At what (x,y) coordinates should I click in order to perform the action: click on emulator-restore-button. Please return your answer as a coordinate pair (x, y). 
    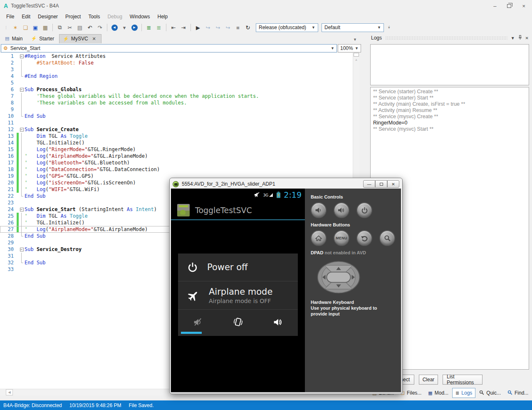
    Looking at the image, I should click on (381, 184).